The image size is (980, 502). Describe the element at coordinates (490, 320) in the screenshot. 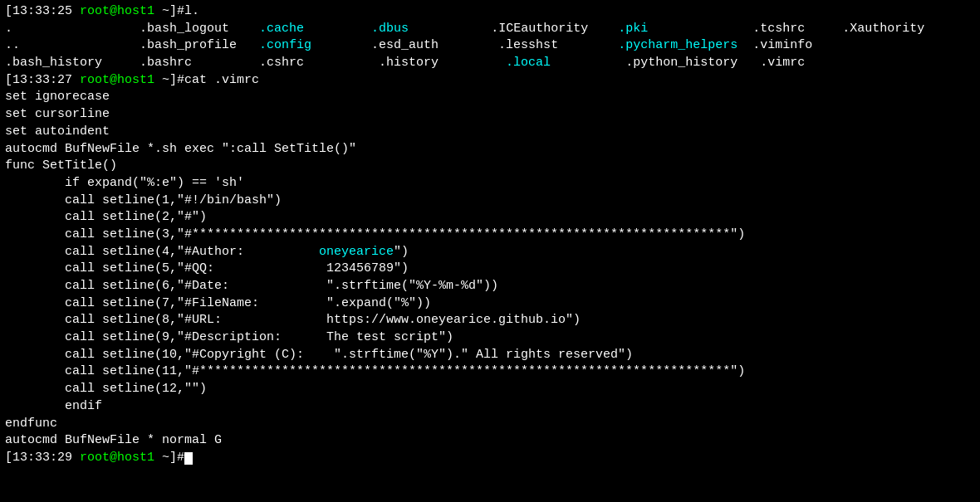

I see `terminal-line: call setline(8,"#URL: https://www.oneyea…` at that location.